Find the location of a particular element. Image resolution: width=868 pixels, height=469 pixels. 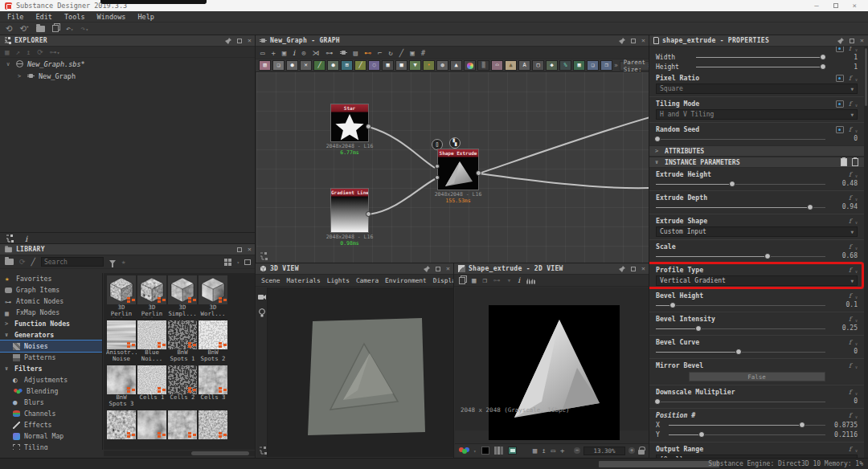

height-slider is located at coordinates (760, 67).